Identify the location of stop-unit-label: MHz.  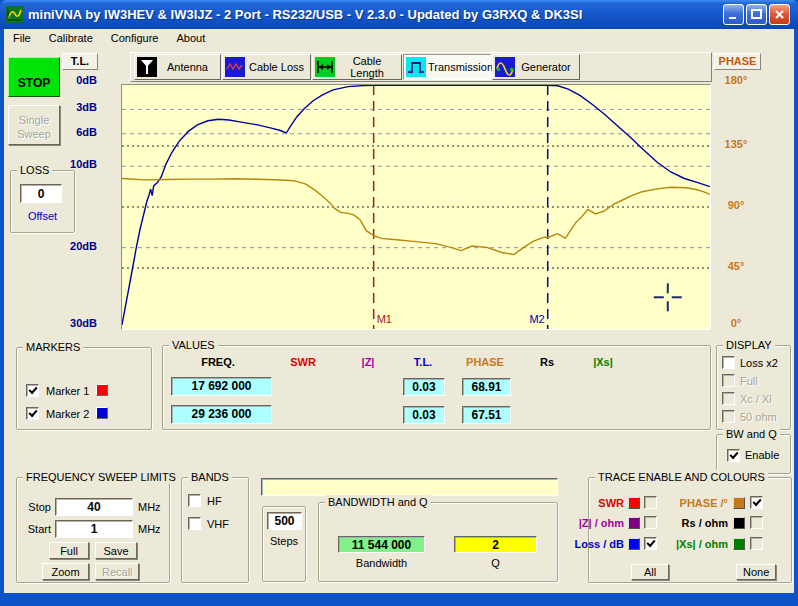
(150, 507).